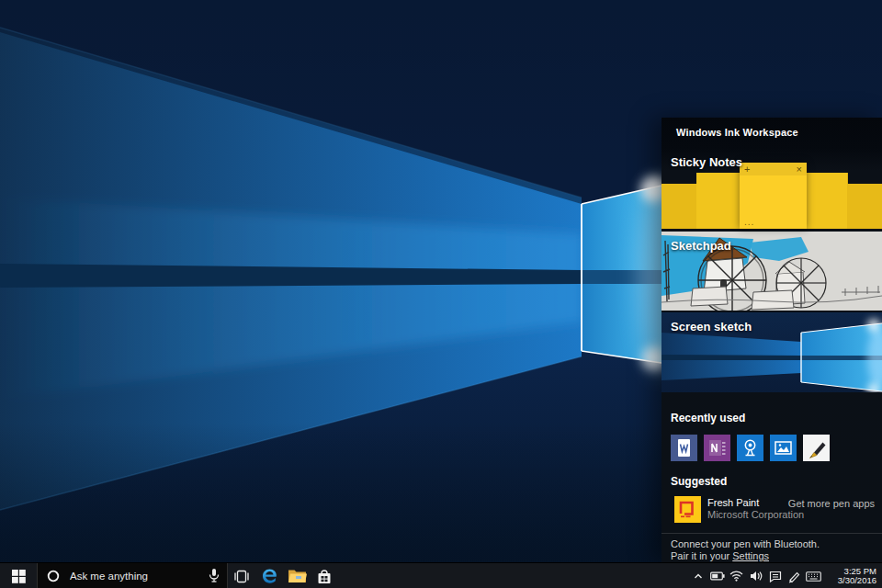 This screenshot has height=588, width=882. Describe the element at coordinates (242, 577) in the screenshot. I see `task-view-icon` at that location.